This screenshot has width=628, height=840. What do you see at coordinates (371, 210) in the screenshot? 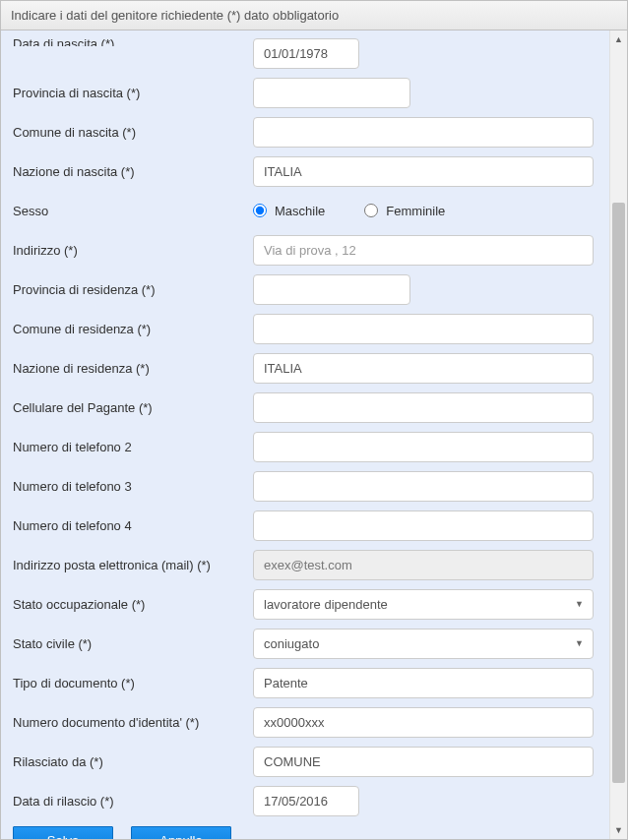
I see `radio-femminile-input` at bounding box center [371, 210].